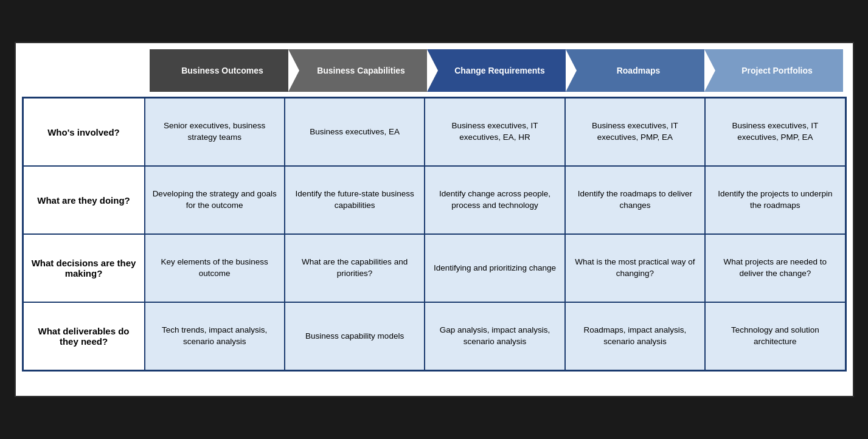 Image resolution: width=868 pixels, height=439 pixels. Describe the element at coordinates (498, 71) in the screenshot. I see `chevron-header: Business OutcomesBusiness CapabilitiesCh…` at that location.